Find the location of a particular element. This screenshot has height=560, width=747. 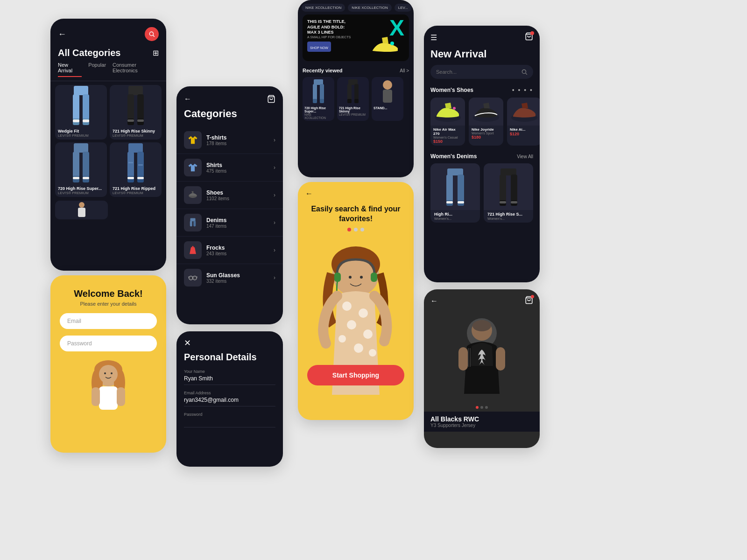

shoe-item-3: Nike Ai... $120 is located at coordinates (523, 121).